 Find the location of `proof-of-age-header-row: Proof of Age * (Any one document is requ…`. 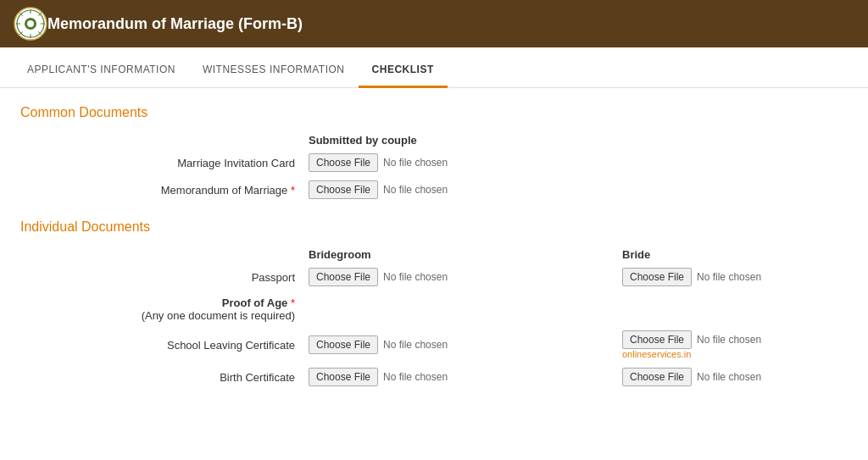

proof-of-age-header-row: Proof of Age * (Any one document is requ… is located at coordinates (434, 309).